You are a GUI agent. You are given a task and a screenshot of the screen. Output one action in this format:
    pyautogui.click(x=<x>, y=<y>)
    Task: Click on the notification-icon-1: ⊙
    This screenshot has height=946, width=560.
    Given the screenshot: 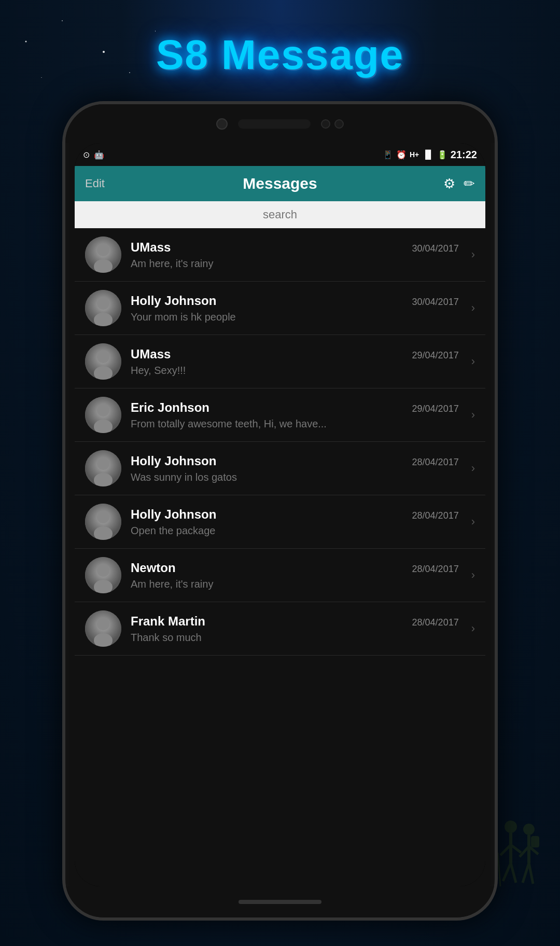 What is the action you would take?
    pyautogui.click(x=86, y=155)
    